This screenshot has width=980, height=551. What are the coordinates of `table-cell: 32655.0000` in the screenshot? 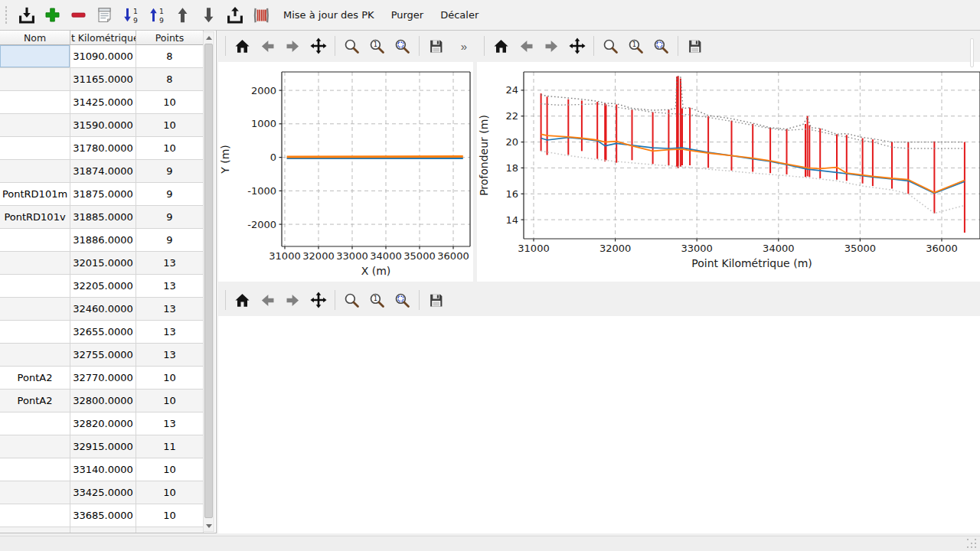 It's located at (103, 332).